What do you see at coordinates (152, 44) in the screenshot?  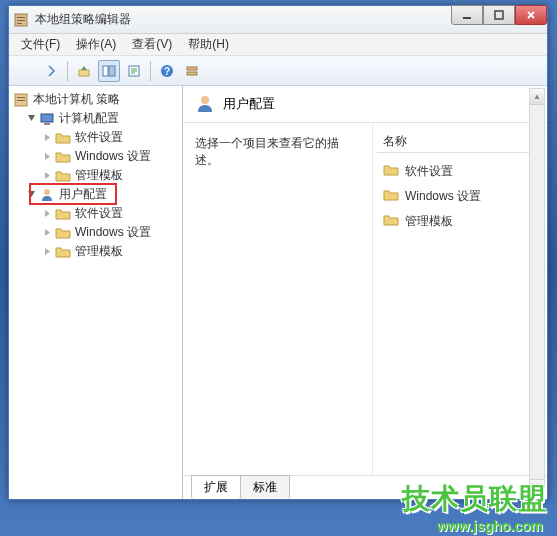 I see `menu-view: 查看(V)` at bounding box center [152, 44].